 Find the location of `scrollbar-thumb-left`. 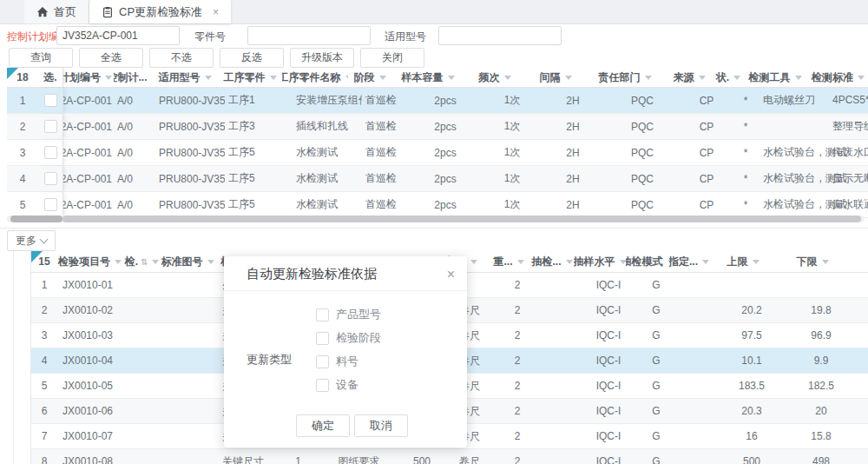

scrollbar-thumb-left is located at coordinates (36, 219).